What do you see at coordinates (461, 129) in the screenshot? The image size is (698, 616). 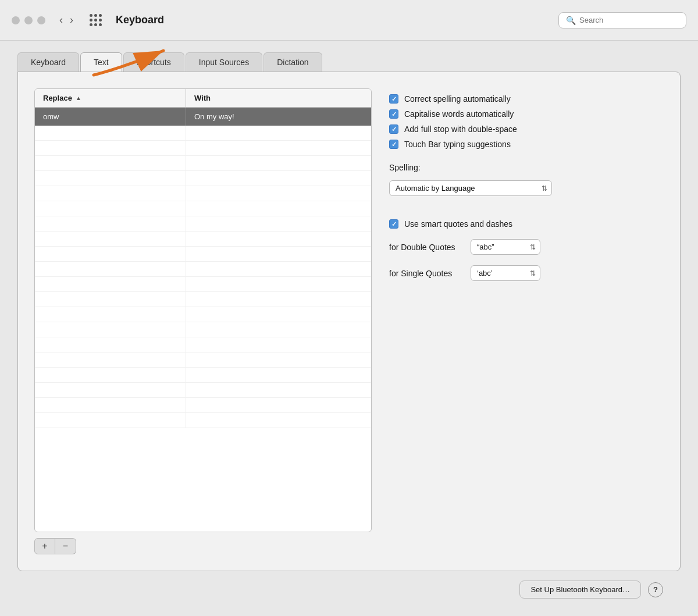 I see `full-stop-label: Add full stop with double-space` at bounding box center [461, 129].